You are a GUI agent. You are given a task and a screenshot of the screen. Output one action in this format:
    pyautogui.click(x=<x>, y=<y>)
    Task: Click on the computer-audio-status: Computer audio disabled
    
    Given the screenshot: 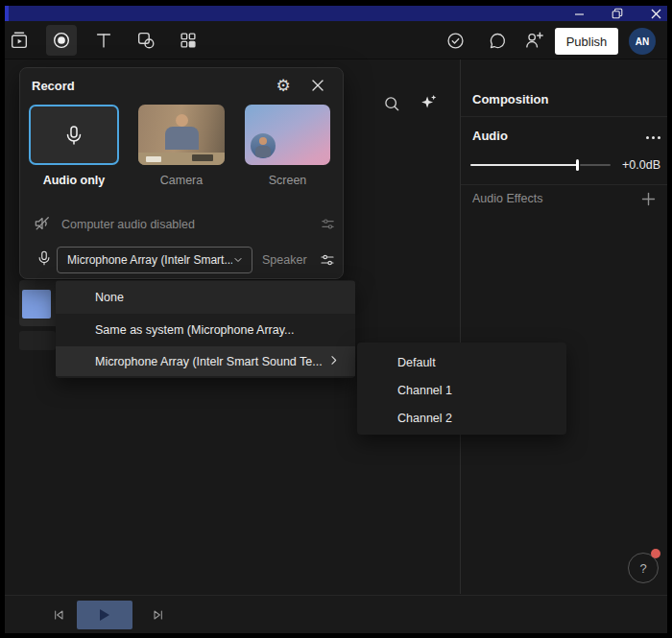 What is the action you would take?
    pyautogui.click(x=129, y=224)
    